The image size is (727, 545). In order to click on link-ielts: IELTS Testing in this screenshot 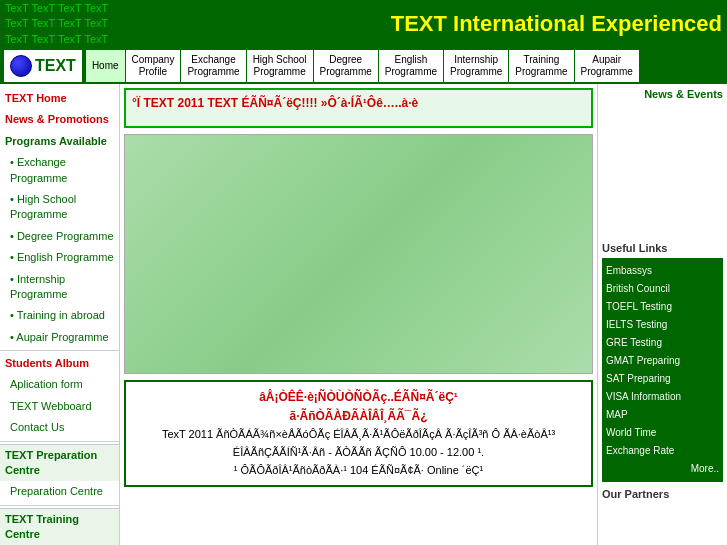, I will do `click(662, 325)`.